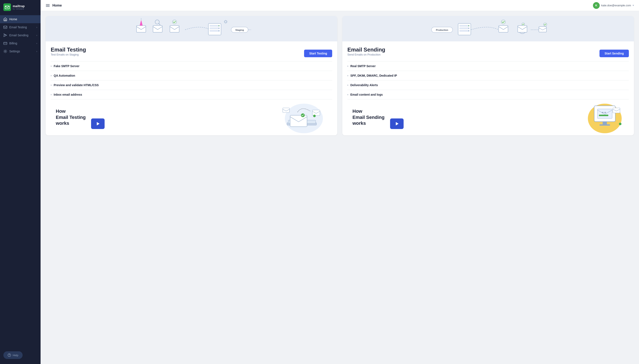 The width and height of the screenshot is (639, 364). Describe the element at coordinates (488, 118) in the screenshot. I see `how-sending-works: How Email Sending works` at that location.